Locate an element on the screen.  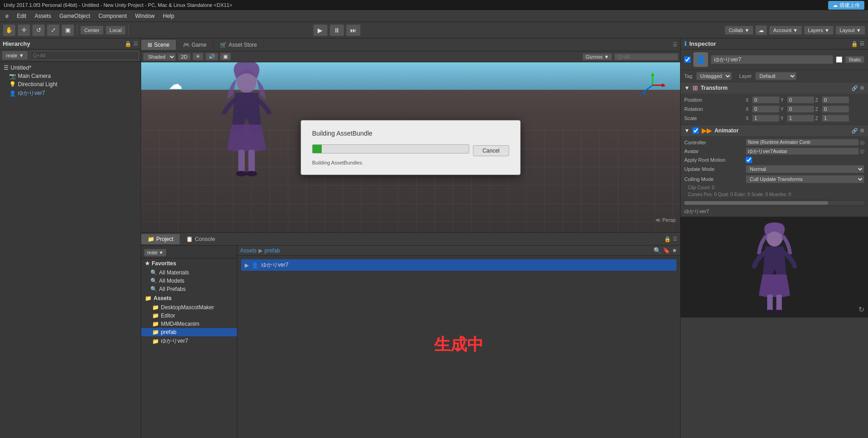
avatar-target-icon: ◎ is located at coordinates (862, 151).